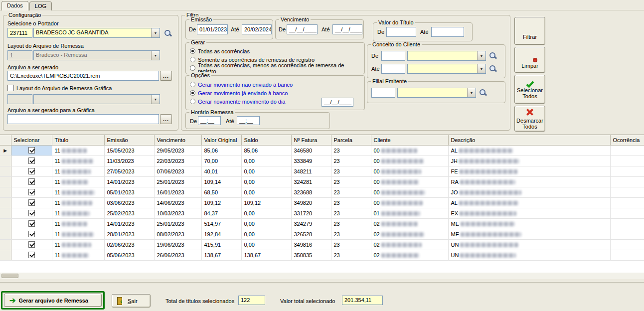 Image resolution: width=644 pixels, height=311 pixels. What do you see at coordinates (322, 192) in the screenshot?
I see `table-row: 1105/01/202316/01/202368,500,00323688230…` at bounding box center [322, 192].